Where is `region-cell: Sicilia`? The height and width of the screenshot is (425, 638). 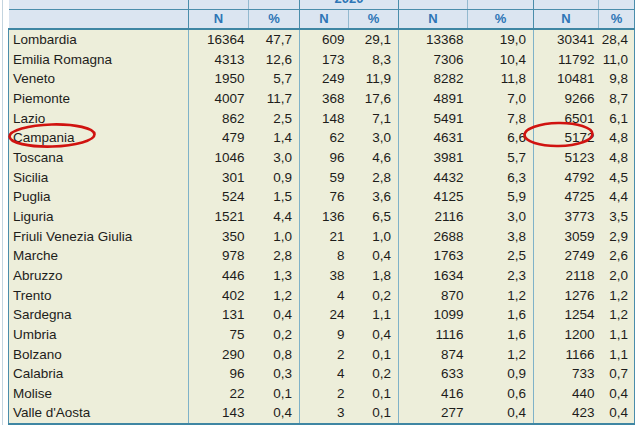 region-cell: Sicilia is located at coordinates (99, 178).